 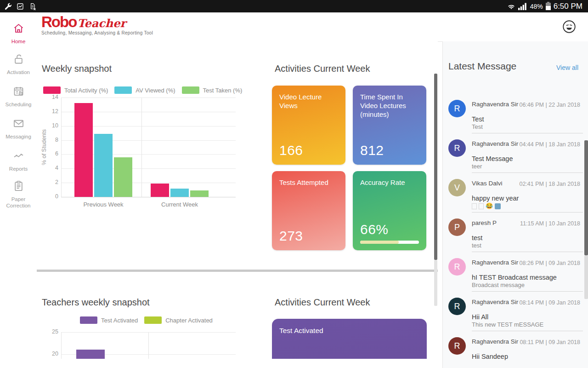 I want to click on sidebar-item-reports: Reports, so click(x=18, y=161).